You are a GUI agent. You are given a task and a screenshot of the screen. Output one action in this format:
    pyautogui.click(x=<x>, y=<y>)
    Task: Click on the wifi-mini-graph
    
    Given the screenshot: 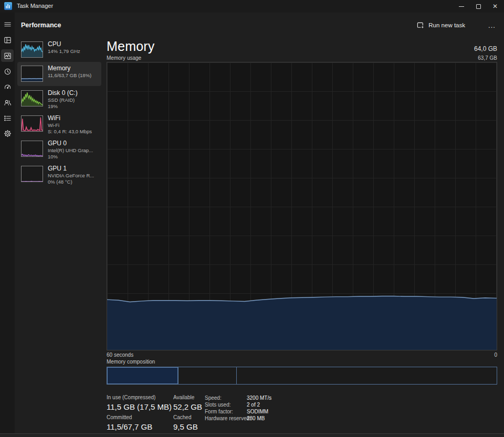 What is the action you would take?
    pyautogui.click(x=32, y=124)
    